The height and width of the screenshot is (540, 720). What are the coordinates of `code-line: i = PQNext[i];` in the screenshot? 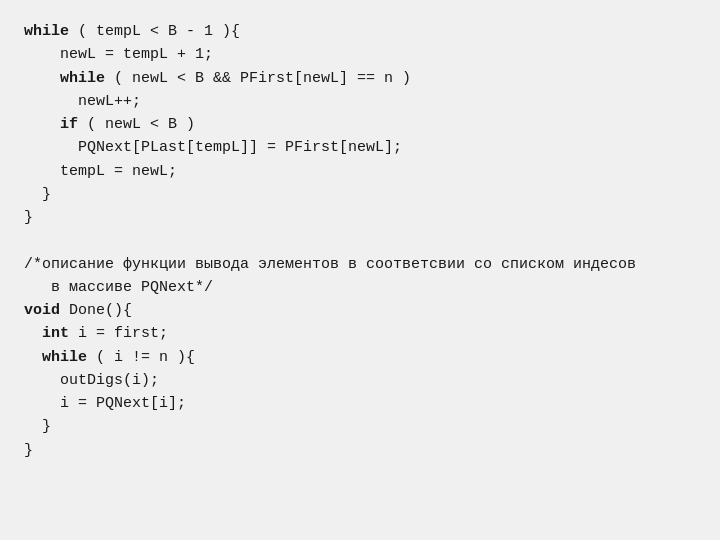 It's located at (105, 404).